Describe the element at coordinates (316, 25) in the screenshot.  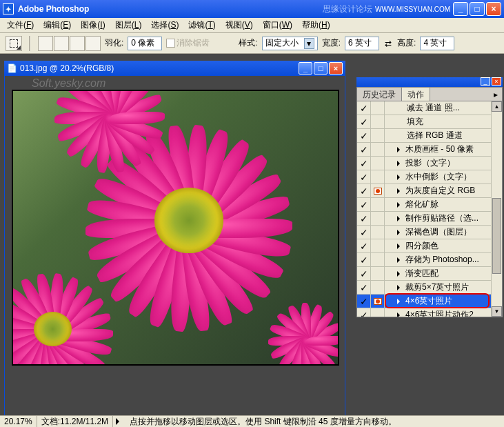
I see `menu-h: 帮助(H)` at that location.